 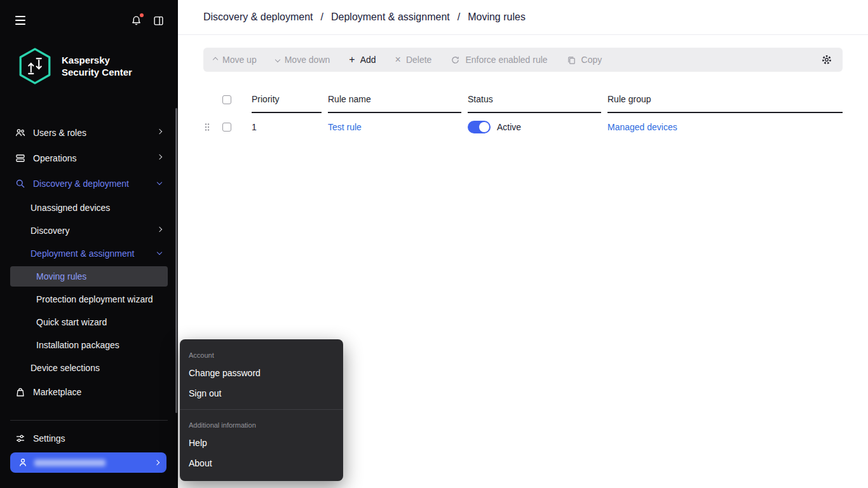 What do you see at coordinates (71, 322) in the screenshot?
I see `sidebar-item-label: Quick start wizard` at bounding box center [71, 322].